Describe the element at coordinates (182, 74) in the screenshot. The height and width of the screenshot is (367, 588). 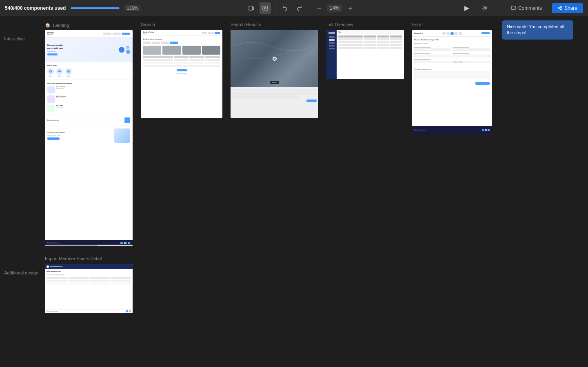
I see `search-mini-ui: MemberPoints Import` at that location.